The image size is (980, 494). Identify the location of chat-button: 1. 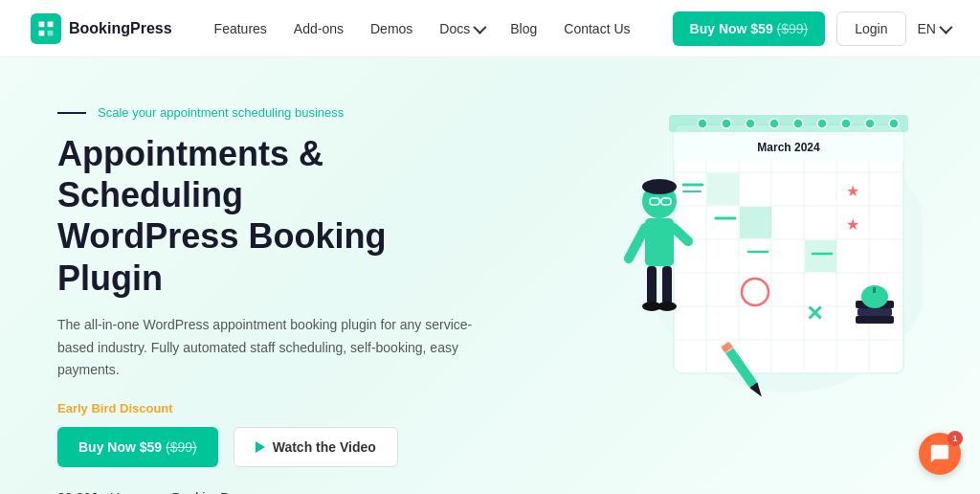
(940, 454).